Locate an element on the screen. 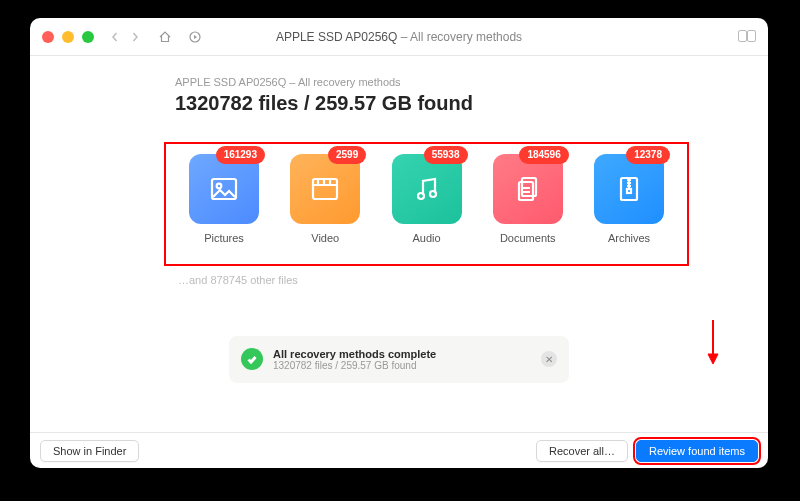 The height and width of the screenshot is (501, 800). video-count-badge: 2599 is located at coordinates (347, 155).